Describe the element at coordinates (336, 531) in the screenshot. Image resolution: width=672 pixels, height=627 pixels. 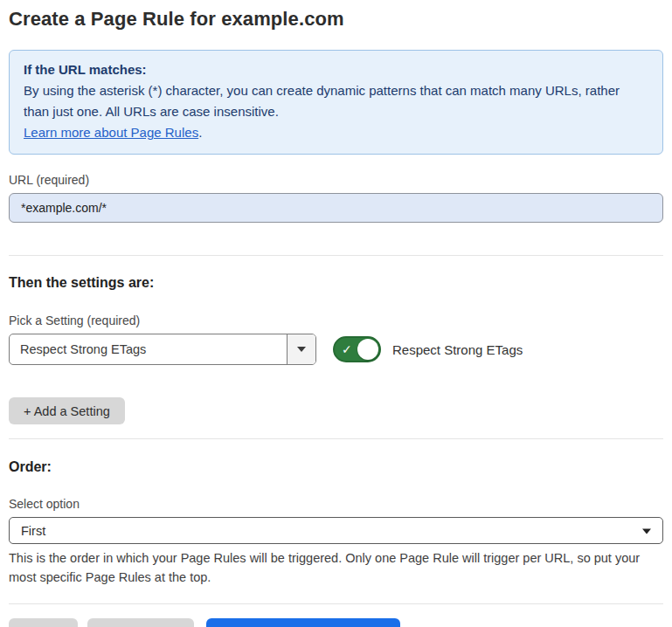
I see `order-select: First` at that location.